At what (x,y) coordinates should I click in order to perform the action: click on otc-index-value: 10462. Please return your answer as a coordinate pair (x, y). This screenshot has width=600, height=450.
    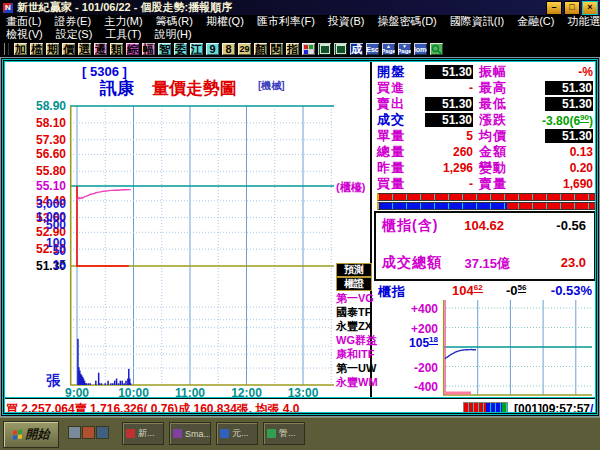
    Looking at the image, I should click on (468, 290).